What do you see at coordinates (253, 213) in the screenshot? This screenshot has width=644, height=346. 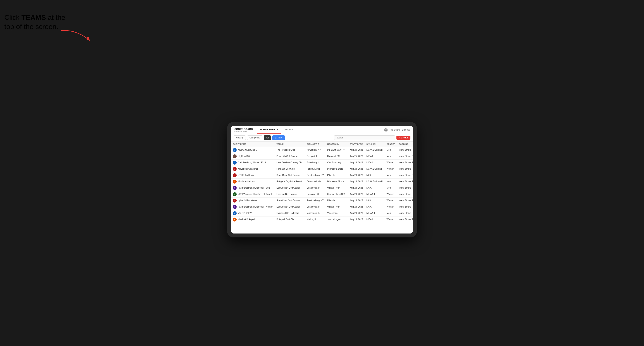 I see `cell-event-name: V VU PREVIEW` at bounding box center [253, 213].